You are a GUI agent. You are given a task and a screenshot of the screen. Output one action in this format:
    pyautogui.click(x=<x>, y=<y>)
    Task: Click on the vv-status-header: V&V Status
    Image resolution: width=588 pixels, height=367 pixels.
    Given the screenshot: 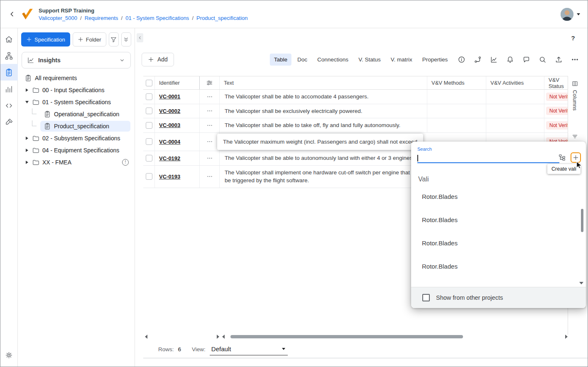 What is the action you would take?
    pyautogui.click(x=556, y=83)
    